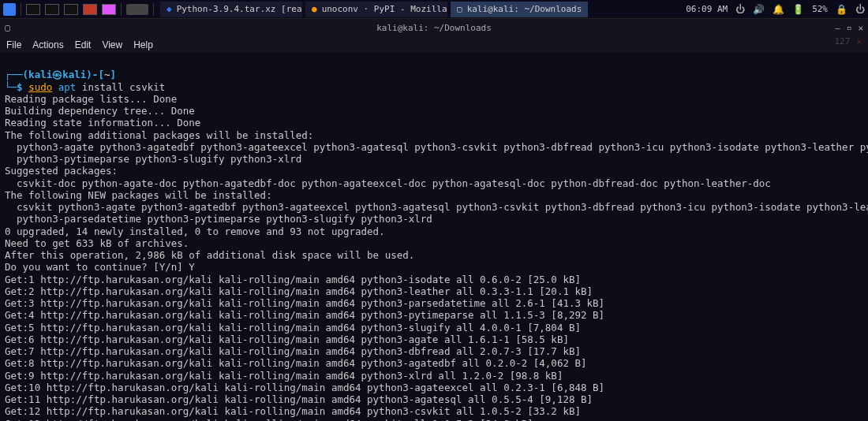 The height and width of the screenshot is (421, 868). What do you see at coordinates (169, 9) in the screenshot?
I see `python-icon: ◆` at bounding box center [169, 9].